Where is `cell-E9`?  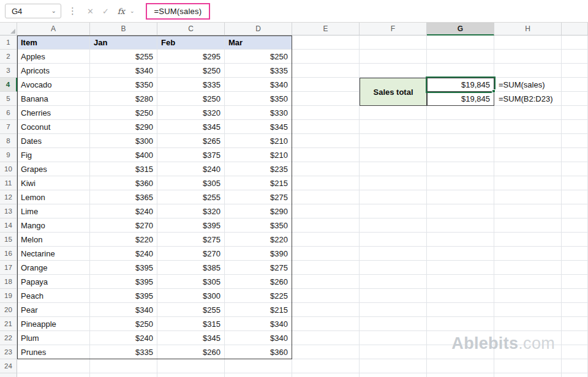
cell-E9 is located at coordinates (326, 155).